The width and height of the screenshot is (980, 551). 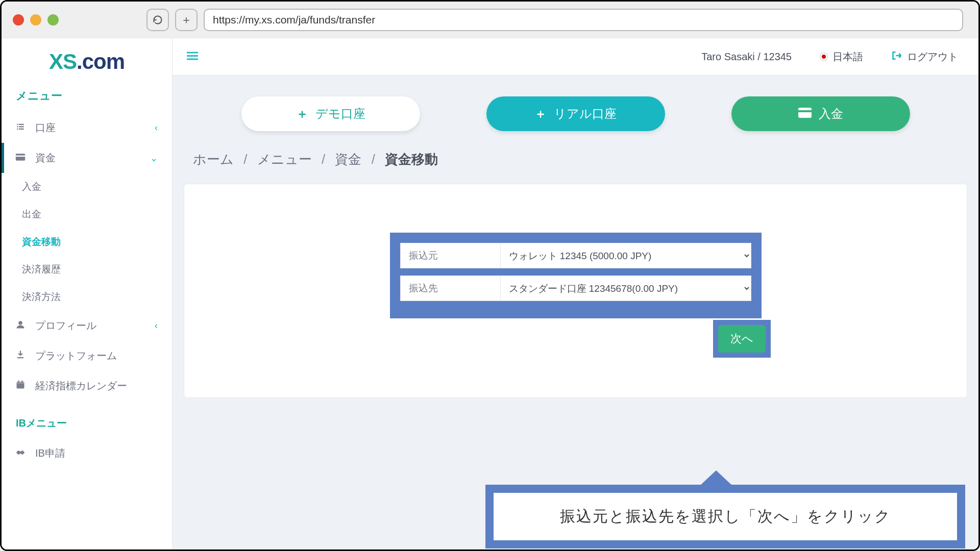 What do you see at coordinates (824, 57) in the screenshot?
I see `japan-flag-icon` at bounding box center [824, 57].